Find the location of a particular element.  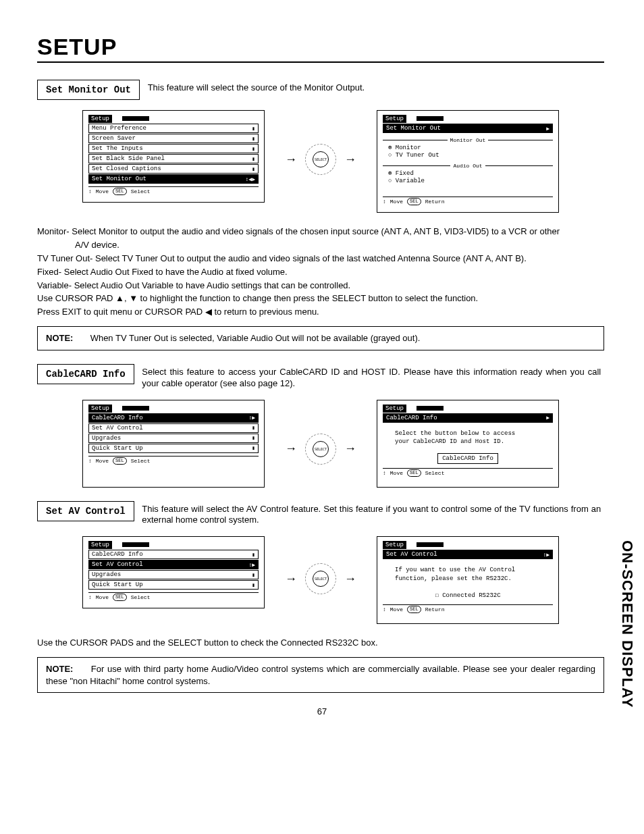

note-text: When TV Tuner Out is selected, Variable … is located at coordinates (255, 338).